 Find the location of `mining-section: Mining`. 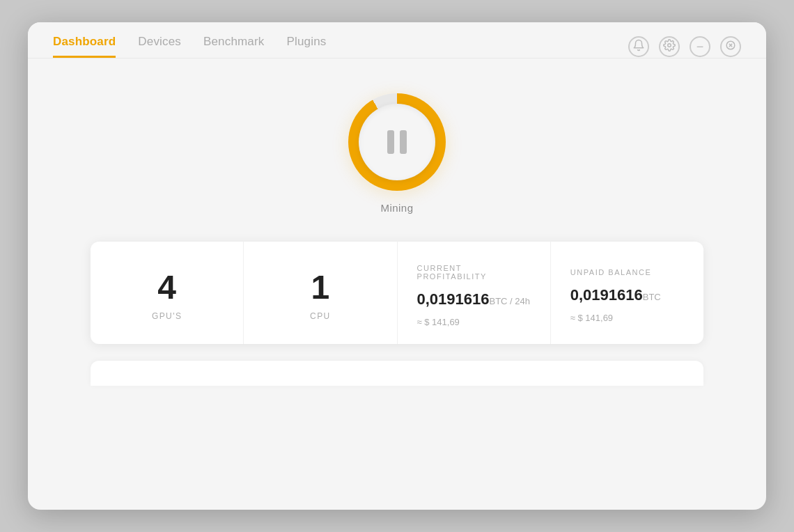

mining-section: Mining is located at coordinates (397, 153).